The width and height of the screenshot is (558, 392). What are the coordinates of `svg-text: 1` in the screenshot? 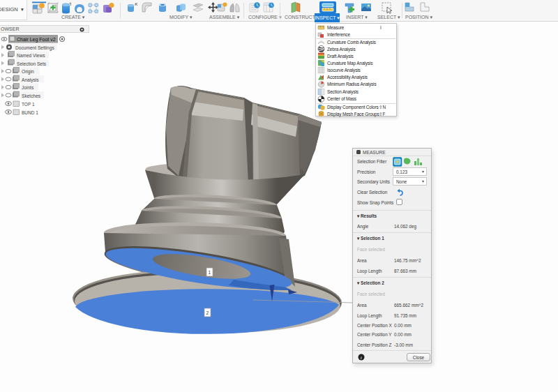 It's located at (210, 272).